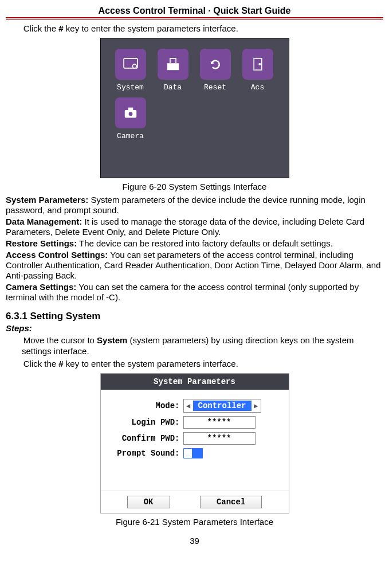 The image size is (389, 588). What do you see at coordinates (131, 113) in the screenshot?
I see `camera-icon` at bounding box center [131, 113].